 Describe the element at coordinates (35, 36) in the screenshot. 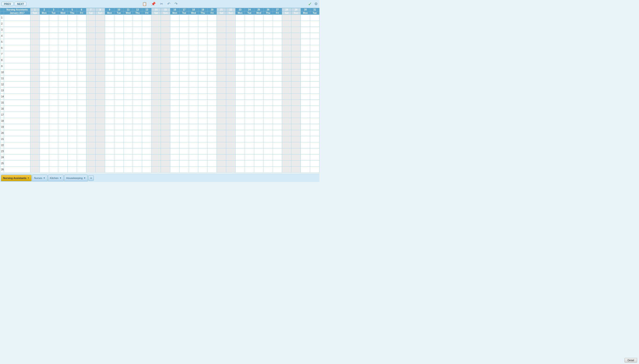

I see `day-cell-r4-d1` at that location.